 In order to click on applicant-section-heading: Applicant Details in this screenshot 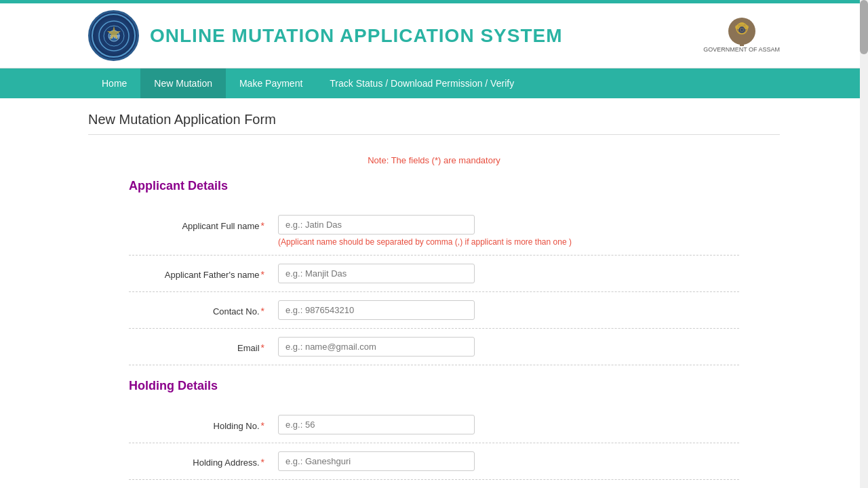, I will do `click(434, 186)`.